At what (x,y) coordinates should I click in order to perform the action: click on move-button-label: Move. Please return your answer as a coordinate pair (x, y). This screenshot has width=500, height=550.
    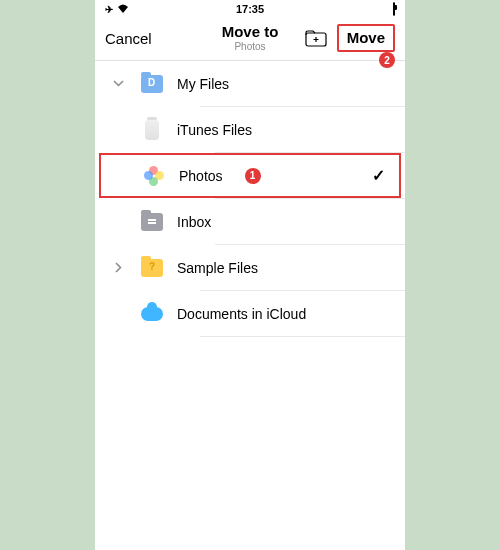
    Looking at the image, I should click on (366, 38).